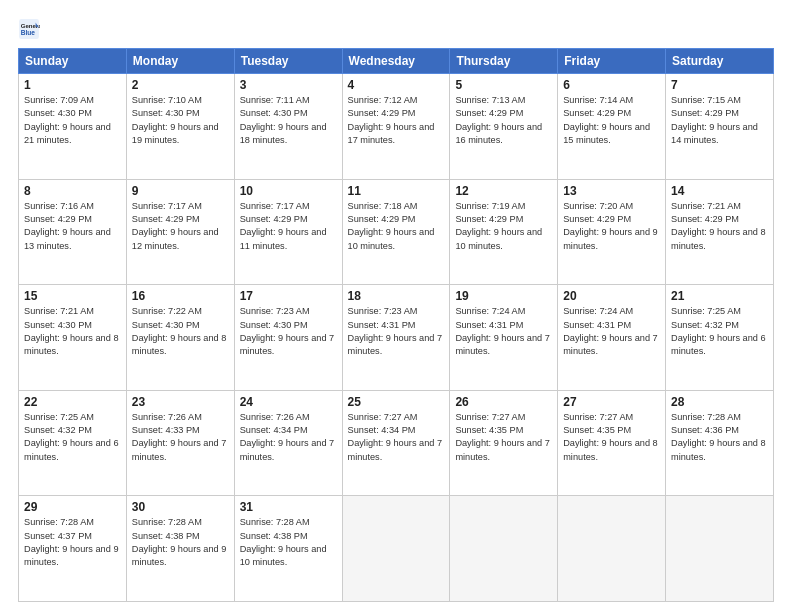  I want to click on day-header-tuesday: Tuesday, so click(288, 62).